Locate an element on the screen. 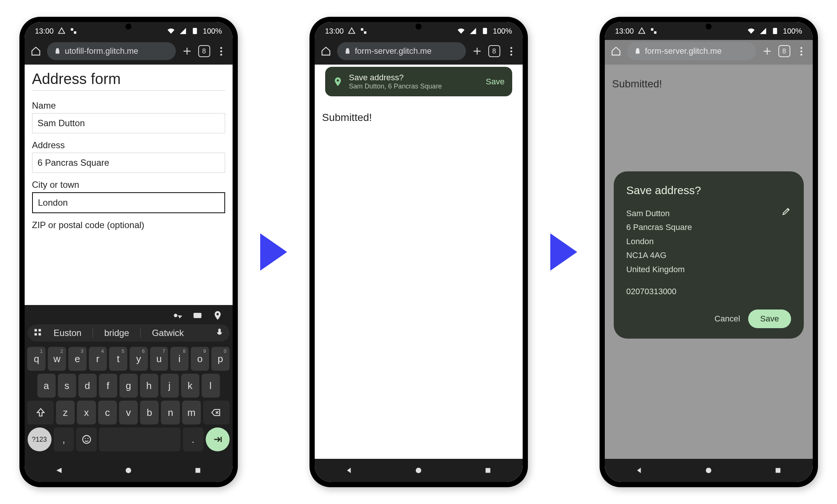  system-navbar is located at coordinates (709, 470).